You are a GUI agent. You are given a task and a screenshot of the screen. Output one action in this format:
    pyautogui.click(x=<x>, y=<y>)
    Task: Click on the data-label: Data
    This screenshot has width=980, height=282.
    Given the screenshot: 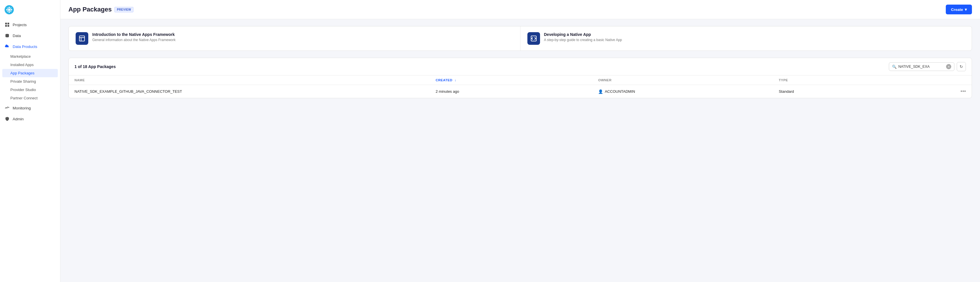 What is the action you would take?
    pyautogui.click(x=17, y=36)
    